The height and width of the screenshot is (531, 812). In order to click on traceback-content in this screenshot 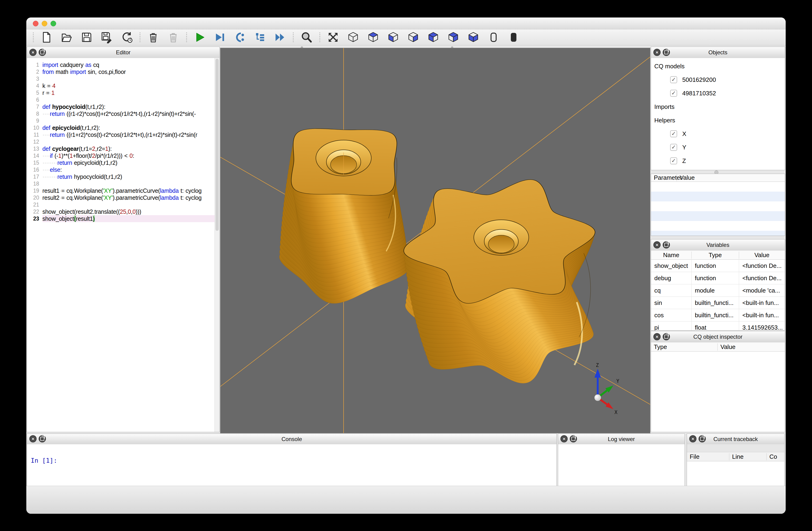, I will do `click(736, 474)`.